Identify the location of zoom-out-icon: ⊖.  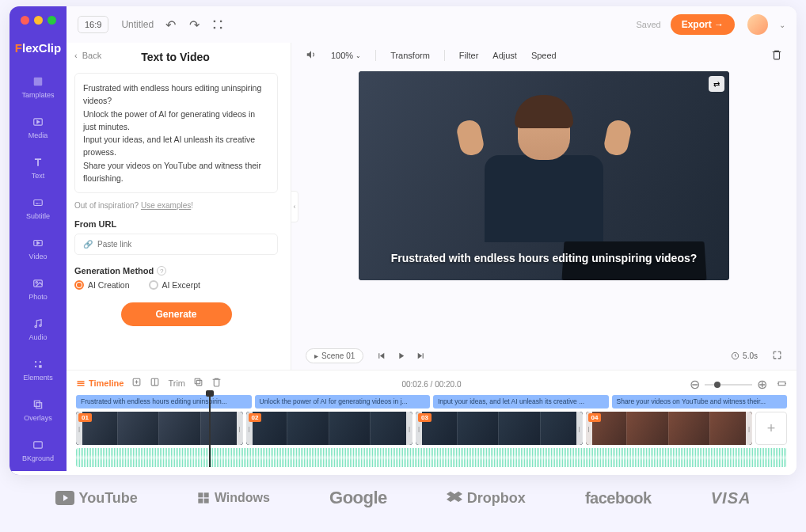
(695, 385).